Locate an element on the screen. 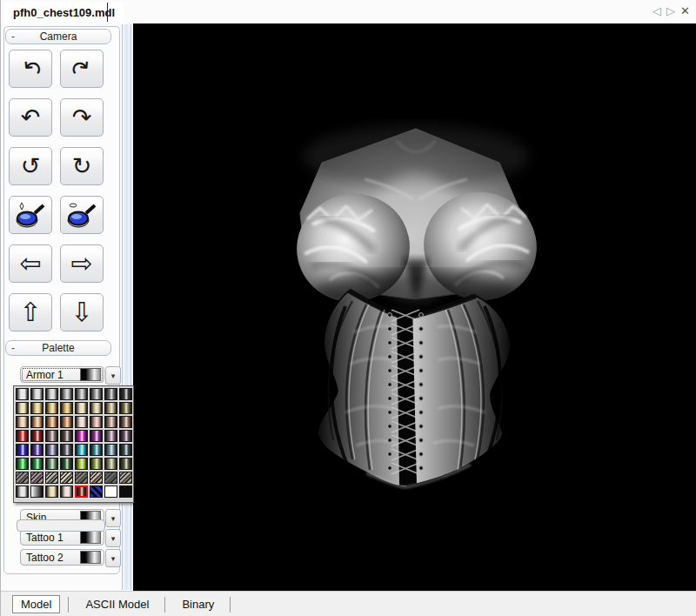 Image resolution: width=696 pixels, height=616 pixels. rotate-up-left-button: ↶ is located at coordinates (30, 69).